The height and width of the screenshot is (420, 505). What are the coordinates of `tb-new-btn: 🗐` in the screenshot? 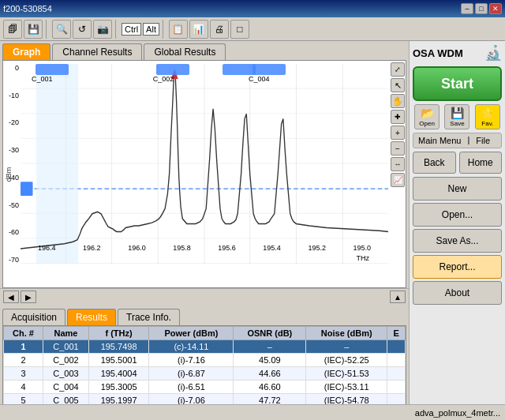 It's located at (13, 29).